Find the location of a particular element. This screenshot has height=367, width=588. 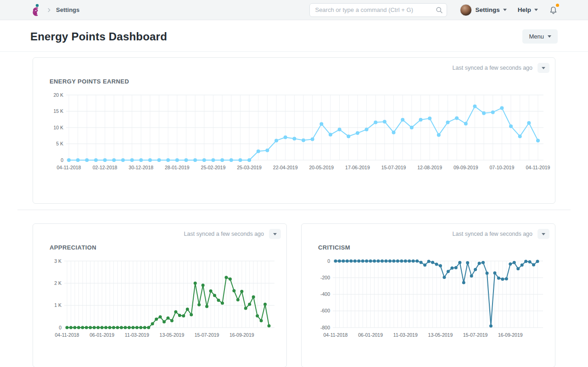

navbar: Settings Settings Help is located at coordinates (294, 10).